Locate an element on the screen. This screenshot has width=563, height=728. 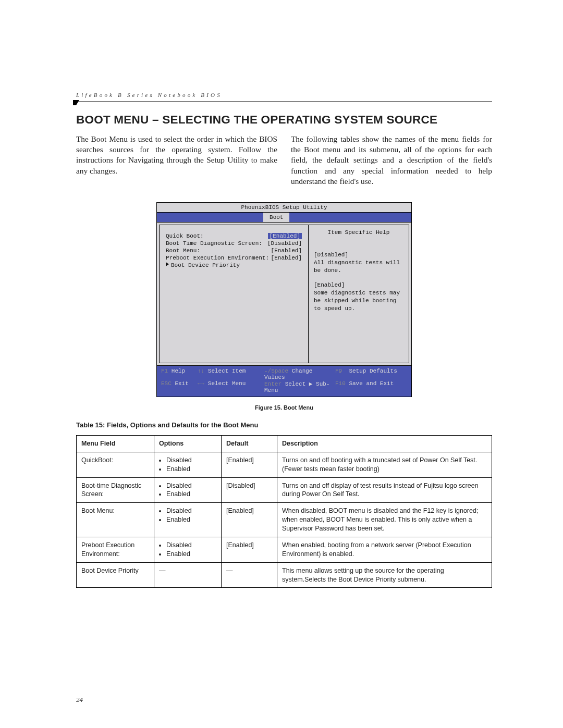
bios-screenshot: PhoenixBIOS Setup Utility MainAdvancedSe… is located at coordinates (284, 300).